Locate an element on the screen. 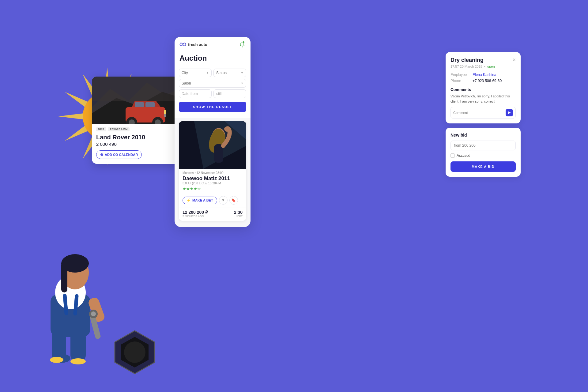 The width and height of the screenshot is (588, 392). phone-label: Phone is located at coordinates (460, 81).